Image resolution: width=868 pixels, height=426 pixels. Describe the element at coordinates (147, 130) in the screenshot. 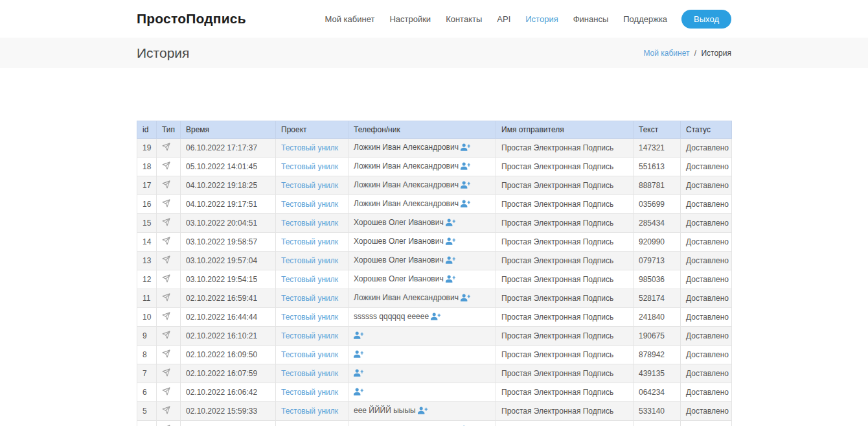

I see `col-header-id: id` at that location.